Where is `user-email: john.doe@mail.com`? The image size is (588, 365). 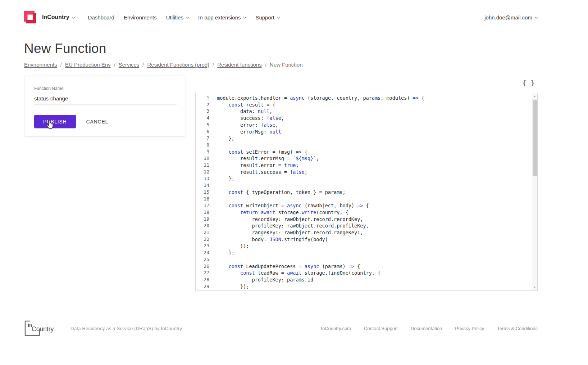
user-email: john.doe@mail.com is located at coordinates (509, 17).